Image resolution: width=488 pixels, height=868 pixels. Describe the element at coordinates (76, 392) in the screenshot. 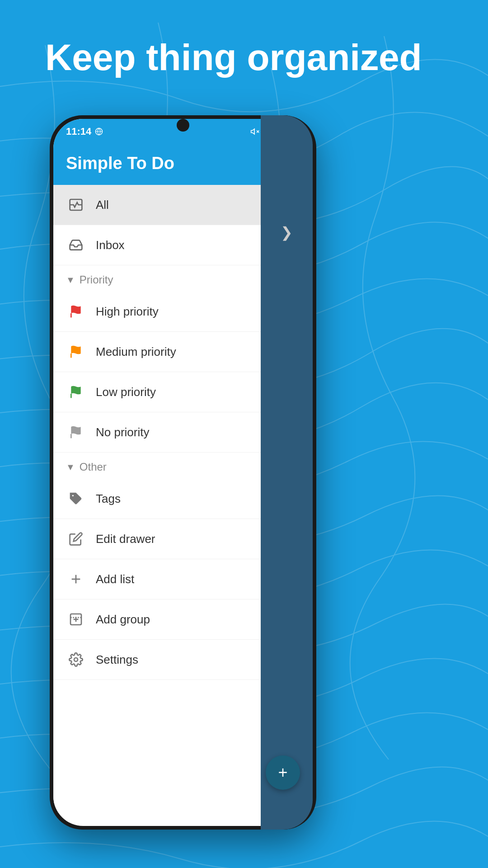

I see `flag-green-icon` at that location.